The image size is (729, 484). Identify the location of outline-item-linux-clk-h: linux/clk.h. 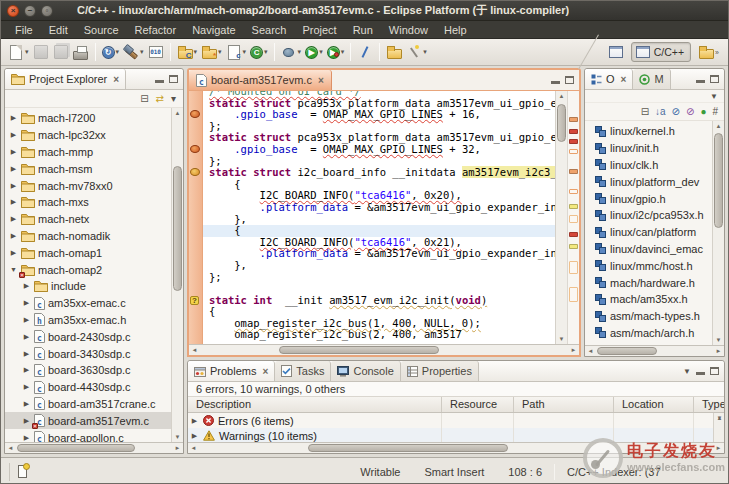
(648, 166).